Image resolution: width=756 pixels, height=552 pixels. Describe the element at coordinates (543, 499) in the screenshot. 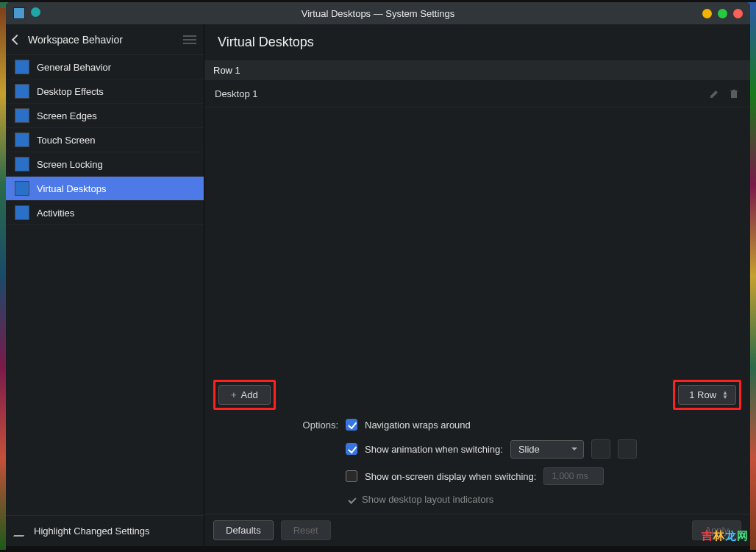

I see `layout-indicators-rowank: Show desktop layout indicators` at that location.